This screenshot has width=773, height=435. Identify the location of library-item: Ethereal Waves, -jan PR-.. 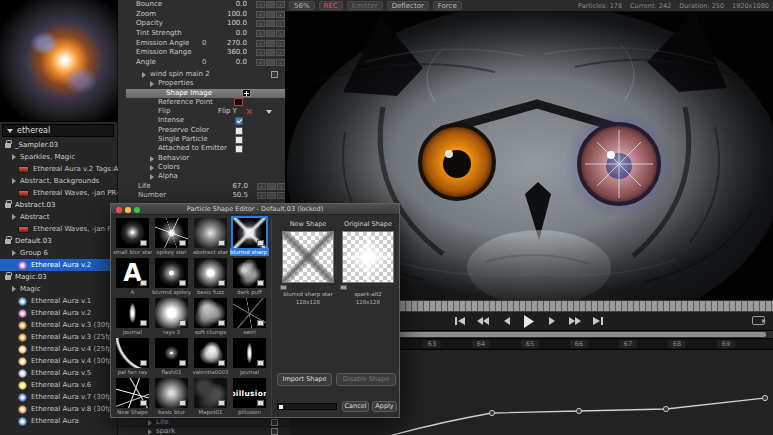
(59, 229).